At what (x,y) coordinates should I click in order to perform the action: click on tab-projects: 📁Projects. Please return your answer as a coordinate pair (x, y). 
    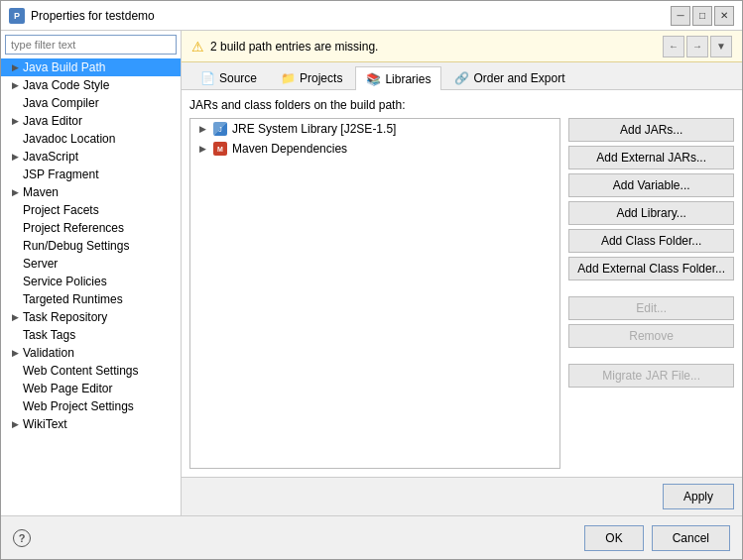
    Looking at the image, I should click on (311, 77).